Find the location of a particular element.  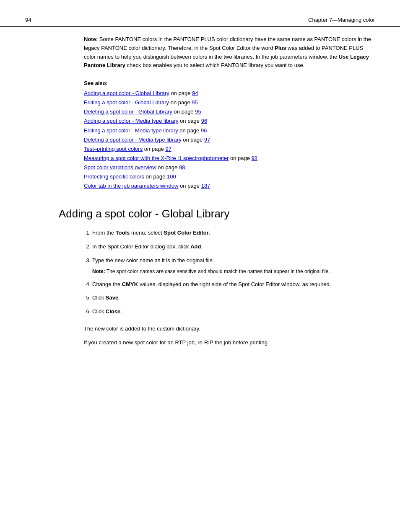

link-protecting: Protecting specific colors is located at coordinates (115, 177).